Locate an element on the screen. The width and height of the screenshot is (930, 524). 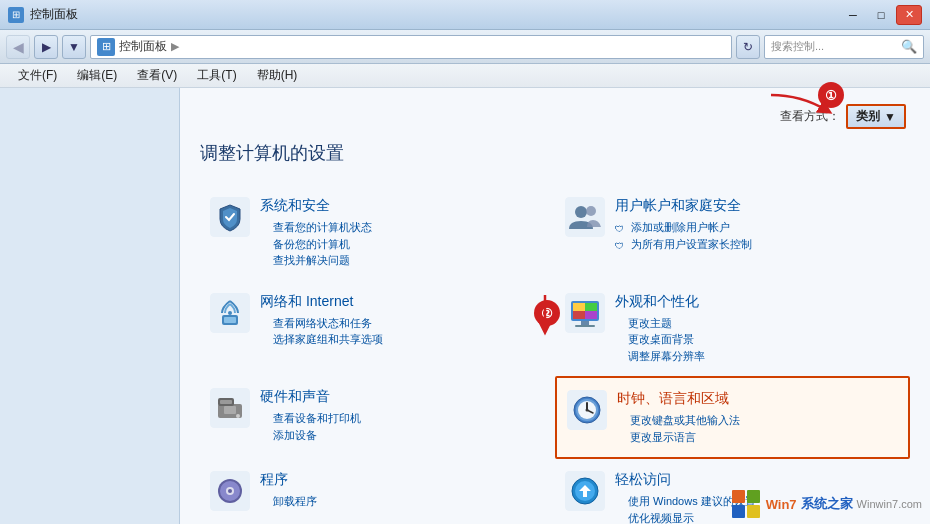
title-bar: ⊞ 控制面板 ─ □ ✕ is located at coordinates (465, 15).